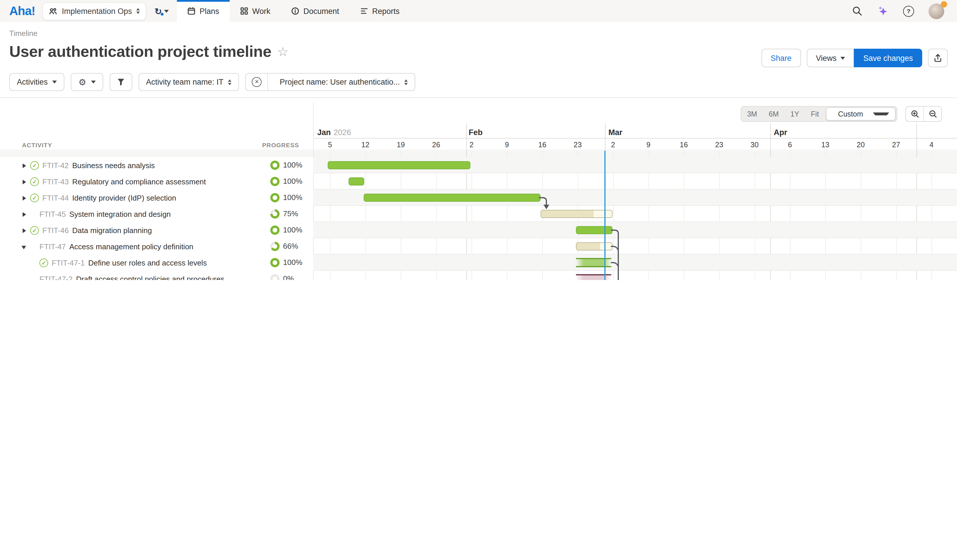 Image resolution: width=957 pixels, height=560 pixels. Describe the element at coordinates (908, 11) in the screenshot. I see `help-icon: ?` at that location.